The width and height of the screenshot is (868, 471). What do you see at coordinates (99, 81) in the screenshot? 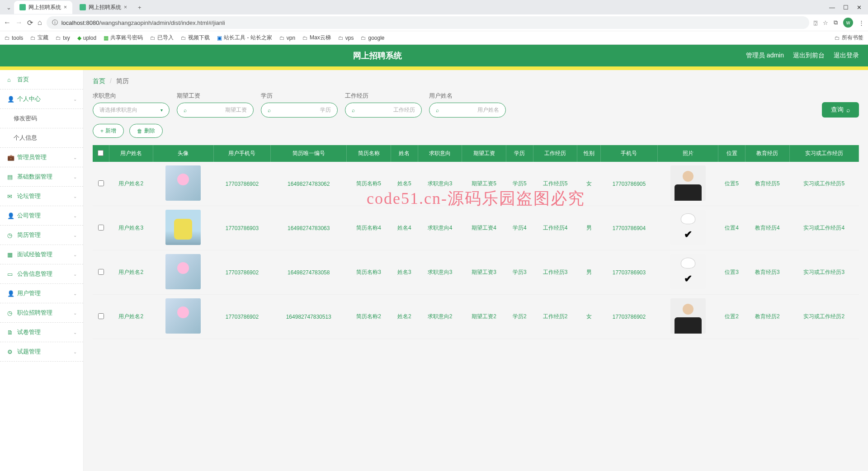
I see `breadcrumb-home: 首页` at bounding box center [99, 81].